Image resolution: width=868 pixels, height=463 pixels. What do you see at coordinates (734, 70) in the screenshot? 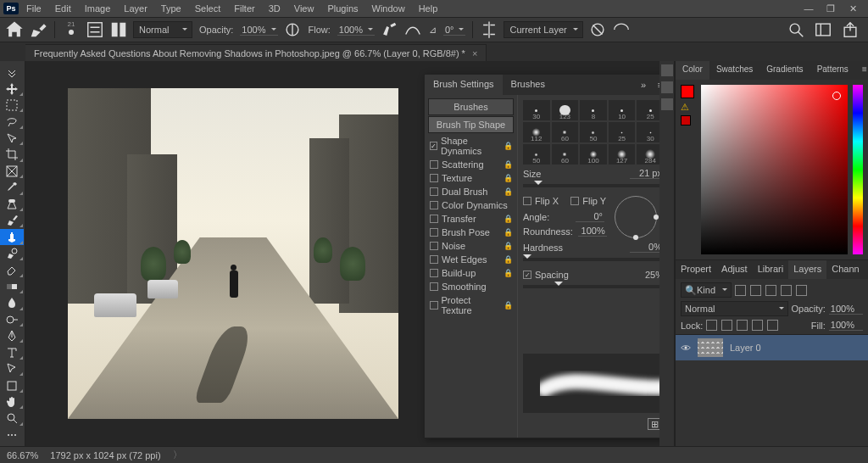
I see `tab-swatches: Swatches` at bounding box center [734, 70].